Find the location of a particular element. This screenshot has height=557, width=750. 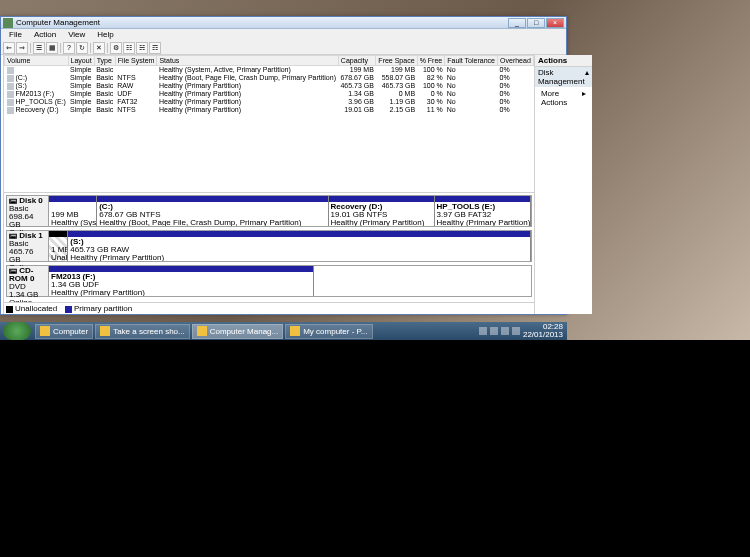

disk-row: 🖴 CD-ROM 0DVD1.34 GBOnlineFM2013 (F:)1.3… is located at coordinates (269, 281).